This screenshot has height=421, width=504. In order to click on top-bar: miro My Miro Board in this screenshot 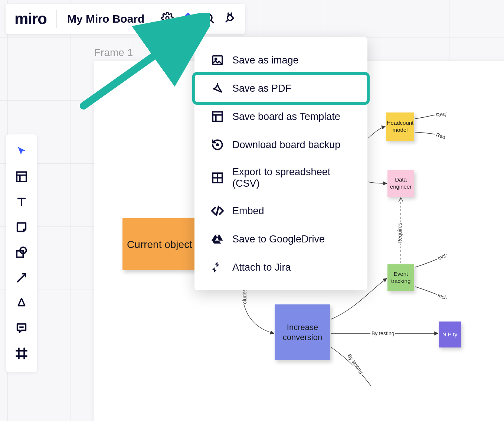, I will do `click(125, 19)`.